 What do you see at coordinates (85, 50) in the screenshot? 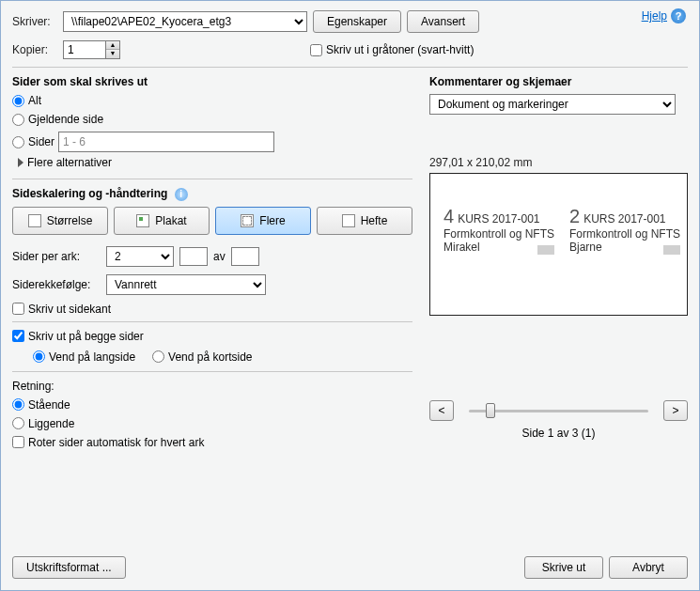
I see `copies-input` at bounding box center [85, 50].